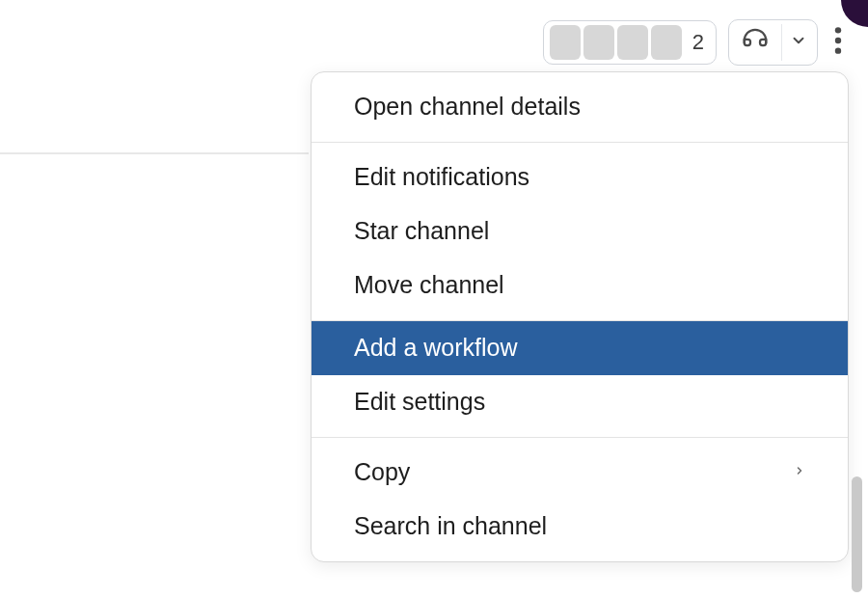 The image size is (868, 598). What do you see at coordinates (436, 348) in the screenshot?
I see `menu-item-label: Add a workflow` at bounding box center [436, 348].